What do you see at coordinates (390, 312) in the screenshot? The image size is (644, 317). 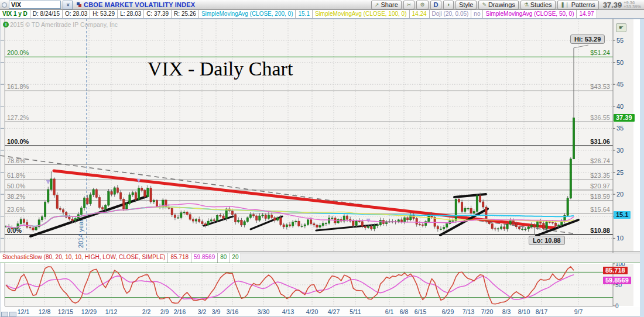 I see `date-tick-label: 6/1` at bounding box center [390, 312].